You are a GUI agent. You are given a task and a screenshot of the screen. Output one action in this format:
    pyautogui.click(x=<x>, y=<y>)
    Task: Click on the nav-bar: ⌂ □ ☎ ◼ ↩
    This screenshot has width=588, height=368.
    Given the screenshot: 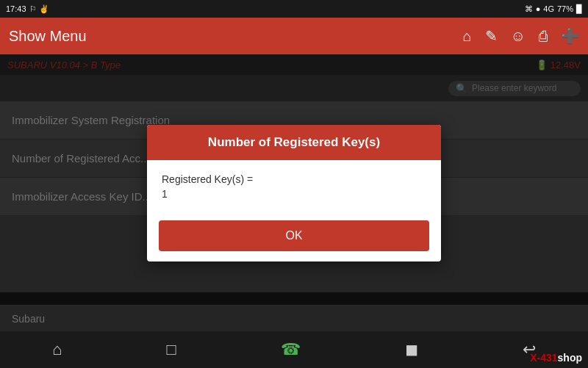 What is the action you would take?
    pyautogui.click(x=294, y=350)
    